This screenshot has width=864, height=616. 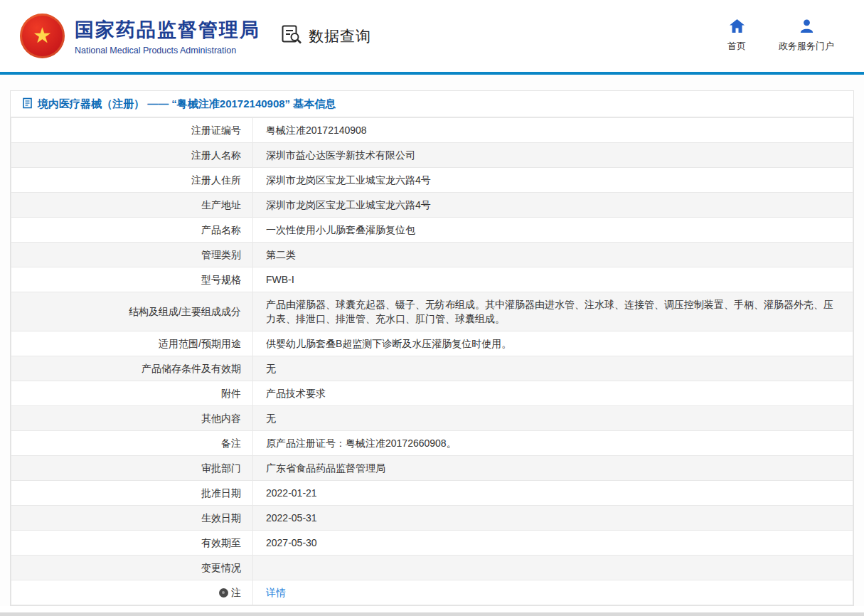 What do you see at coordinates (132, 280) in the screenshot?
I see `row-label: 型号规格` at bounding box center [132, 280].